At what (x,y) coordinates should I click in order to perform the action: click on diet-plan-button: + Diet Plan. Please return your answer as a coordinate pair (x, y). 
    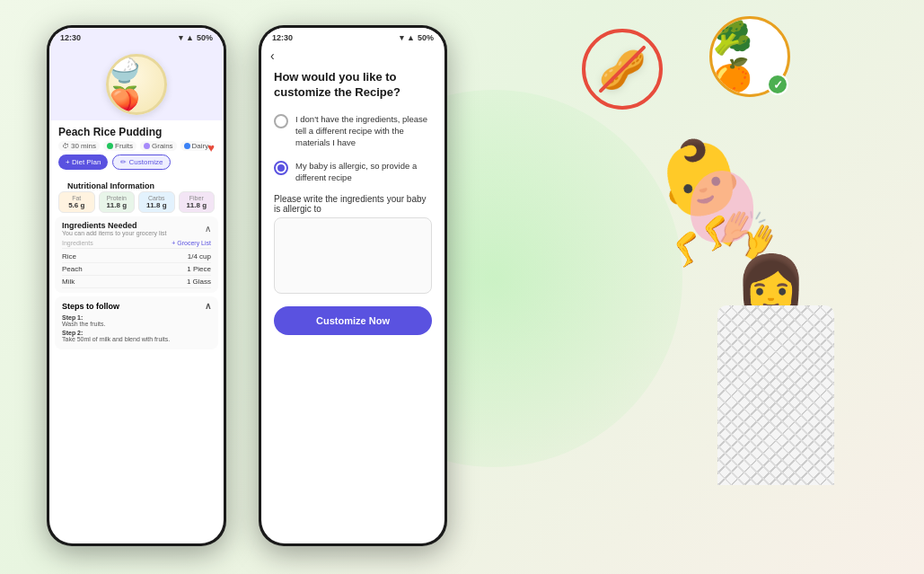
    Looking at the image, I should click on (83, 162).